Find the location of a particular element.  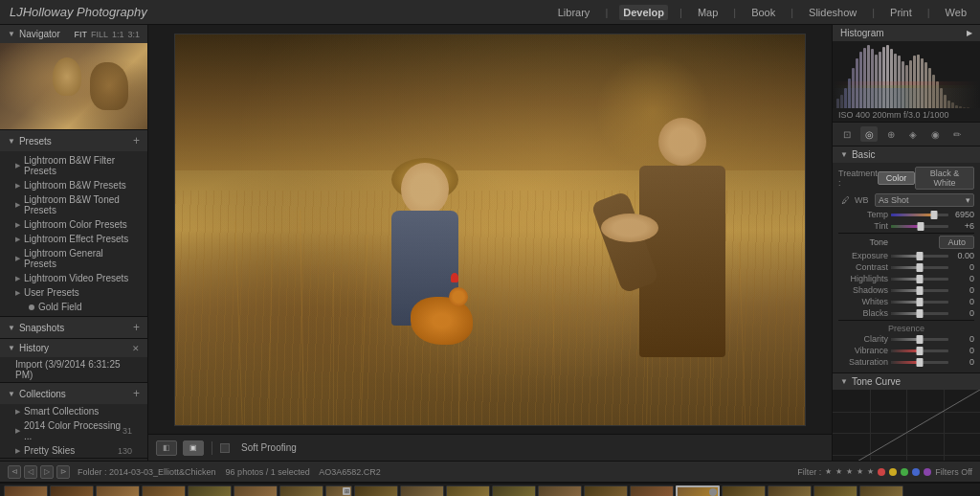

brush-tool-icon: ✏ is located at coordinates (957, 134).